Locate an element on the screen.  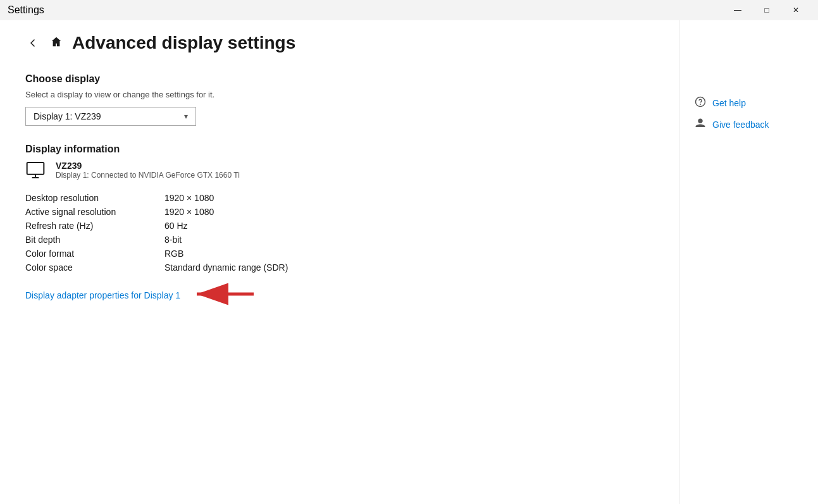
maximize-button: □ is located at coordinates (767, 10).